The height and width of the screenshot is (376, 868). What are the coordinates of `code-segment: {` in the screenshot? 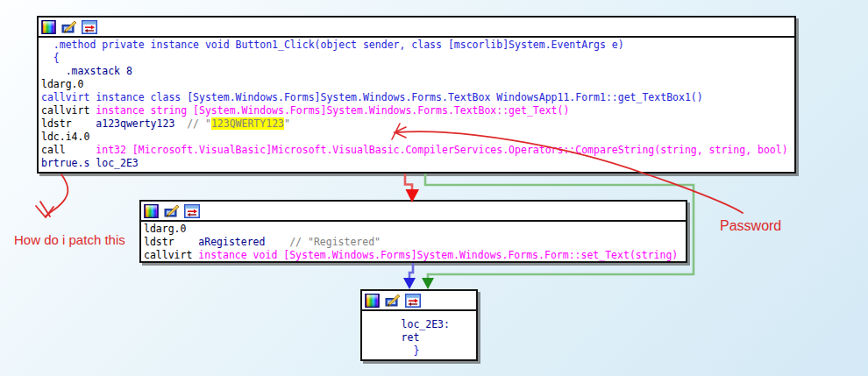 It's located at (51, 58).